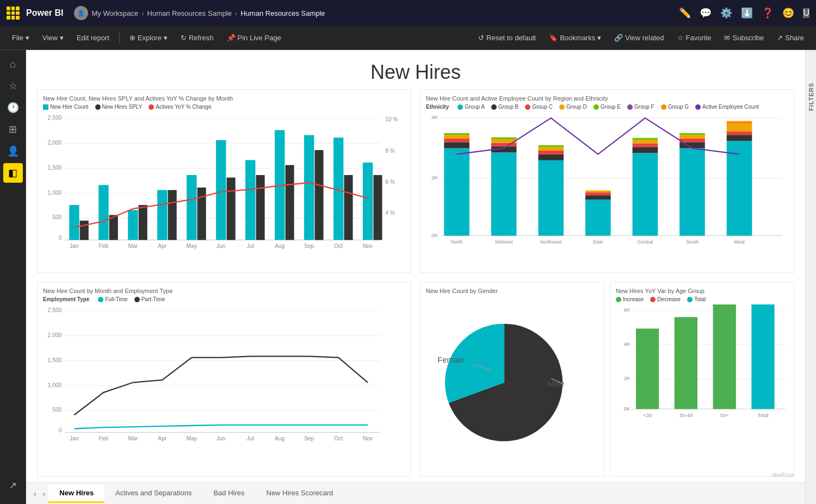  I want to click on tab-bar: ‹ › New Hires Actives and Separations Ba…, so click(416, 493).